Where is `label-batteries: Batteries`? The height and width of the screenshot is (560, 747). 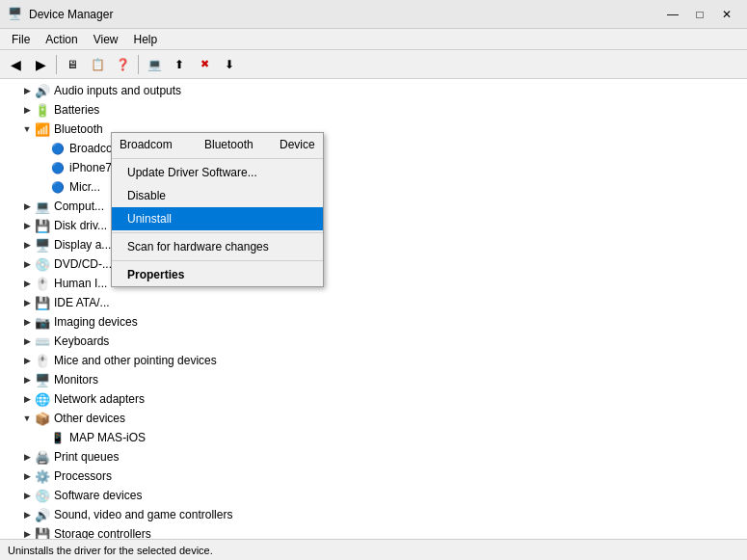
label-batteries: Batteries is located at coordinates (77, 110).